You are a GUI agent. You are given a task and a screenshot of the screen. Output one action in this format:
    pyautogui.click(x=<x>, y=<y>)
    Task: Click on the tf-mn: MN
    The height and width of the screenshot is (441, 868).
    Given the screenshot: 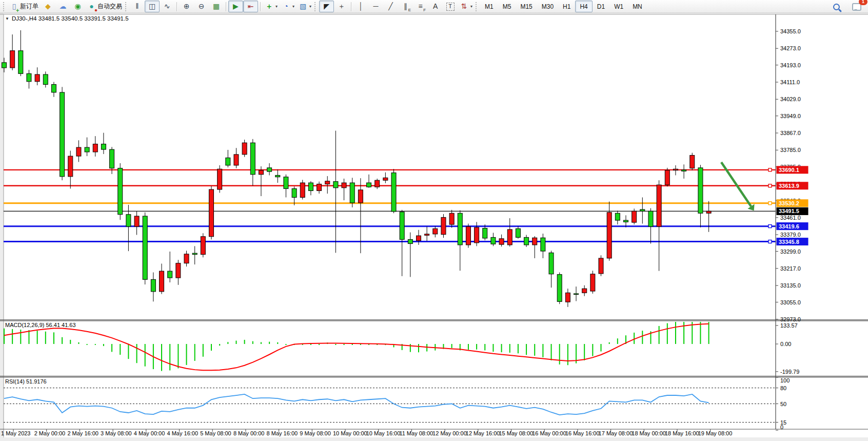 What is the action you would take?
    pyautogui.click(x=637, y=6)
    